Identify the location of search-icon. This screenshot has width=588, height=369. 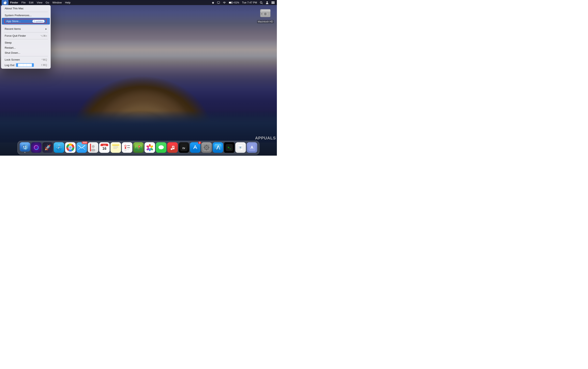
(261, 3).